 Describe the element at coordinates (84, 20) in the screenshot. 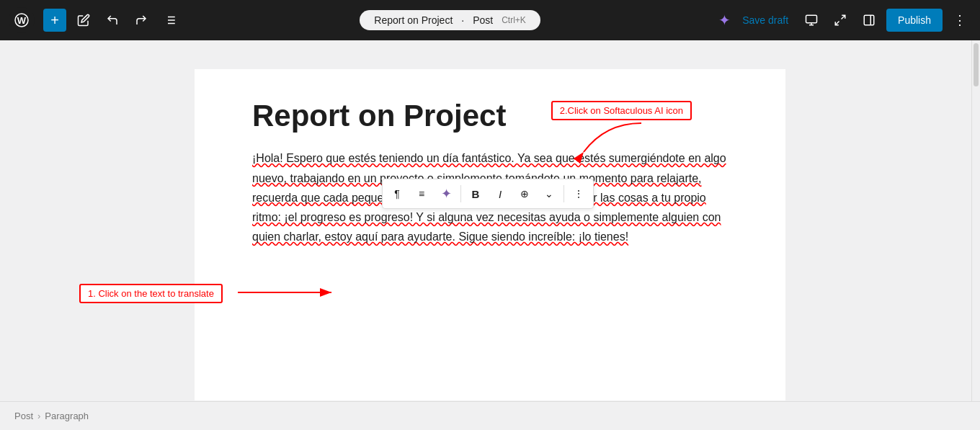

I see `edit-tool-button` at that location.